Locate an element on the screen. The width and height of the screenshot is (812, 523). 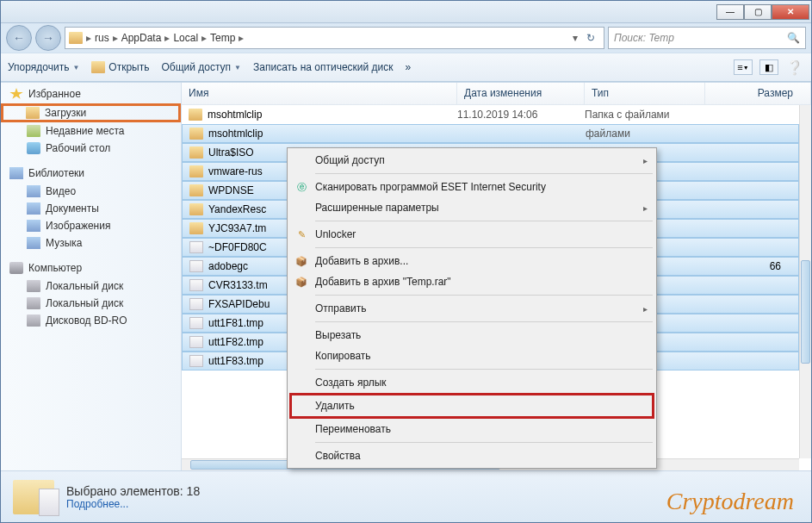
breadcrumb-item: Temp is located at coordinates (222, 38).